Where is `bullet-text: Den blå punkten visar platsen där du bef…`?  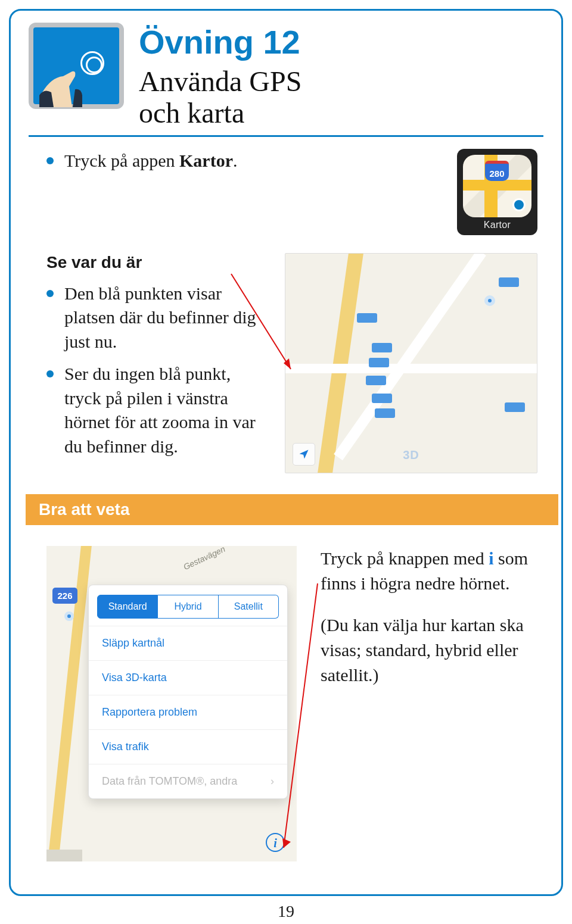 bullet-text: Den blå punkten visar platsen där du bef… is located at coordinates (166, 318).